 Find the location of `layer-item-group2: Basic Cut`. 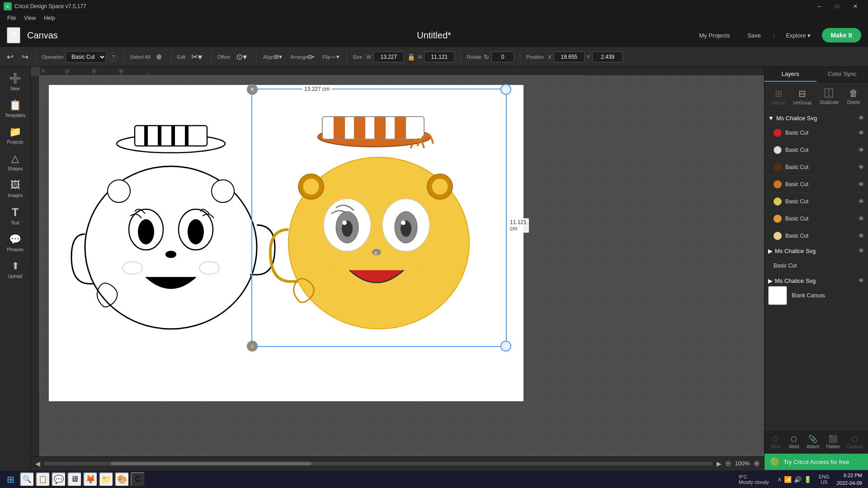

layer-item-group2: Basic Cut is located at coordinates (816, 266).